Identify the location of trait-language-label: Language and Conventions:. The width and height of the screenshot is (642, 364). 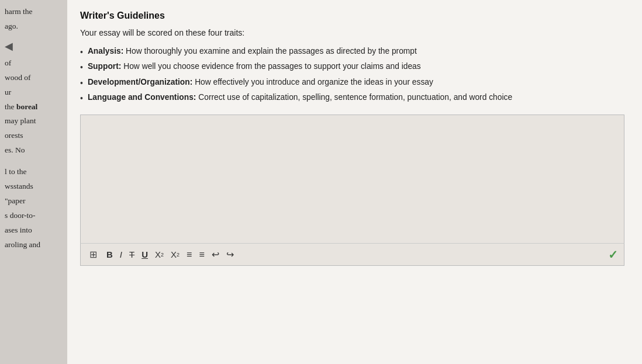
(142, 97).